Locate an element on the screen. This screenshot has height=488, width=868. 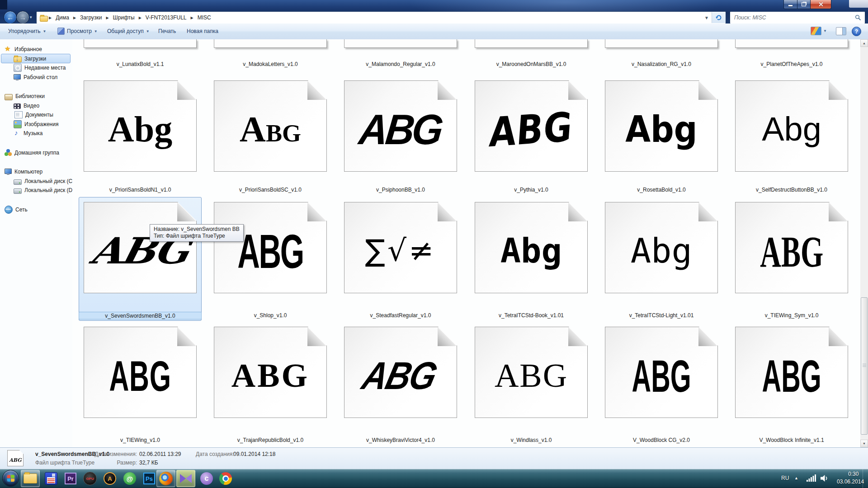
font-file-label: v_Shlop_v1.0 is located at coordinates (270, 315).